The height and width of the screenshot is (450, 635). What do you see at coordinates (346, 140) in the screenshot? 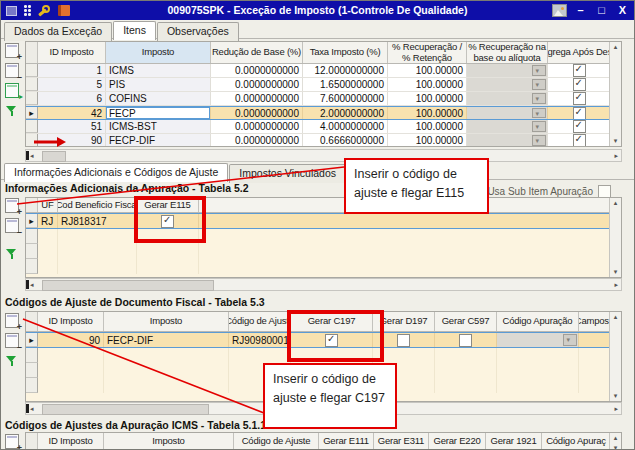
I see `cell: 0.6666000000` at bounding box center [346, 140].